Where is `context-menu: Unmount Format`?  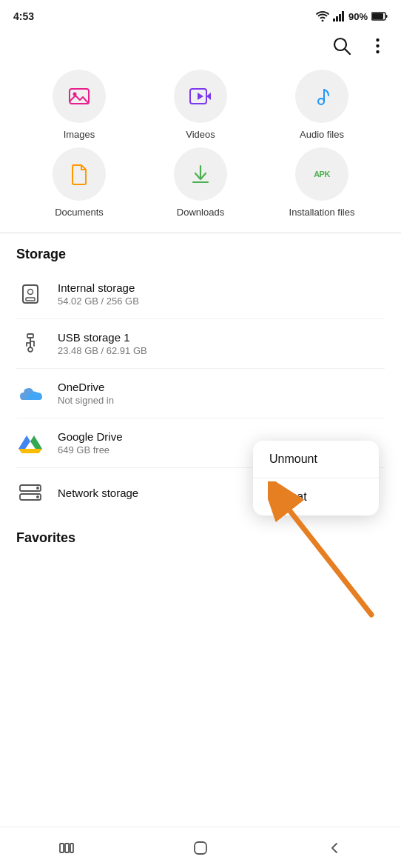 context-menu: Unmount Format is located at coordinates (316, 478).